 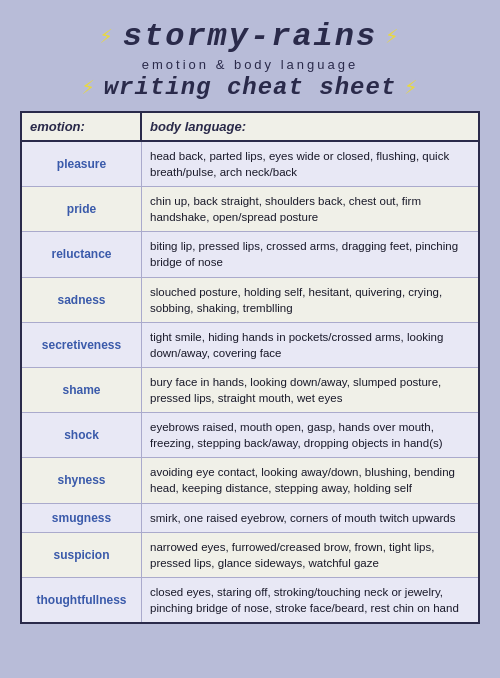 I want to click on emotion-cell: pride, so click(x=82, y=209).